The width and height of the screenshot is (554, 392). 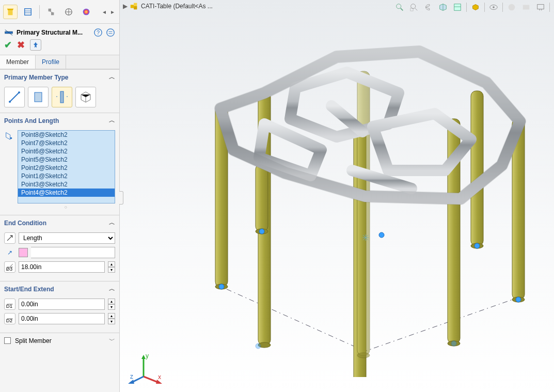 What do you see at coordinates (38, 97) in the screenshot?
I see `member-type-plane` at bounding box center [38, 97].